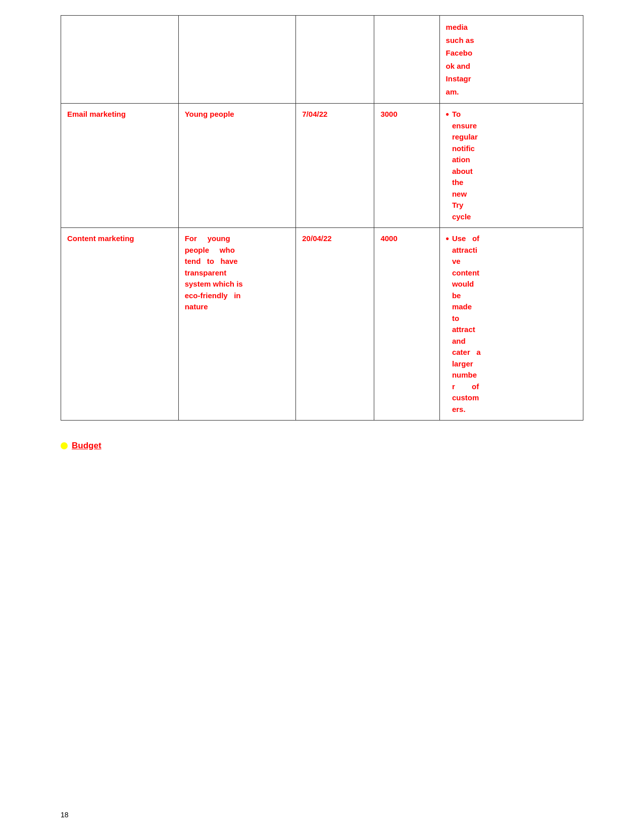  What do you see at coordinates (511, 325) in the screenshot?
I see `content-notes-cell: • Use of attracti ve content would be ma…` at bounding box center [511, 325].